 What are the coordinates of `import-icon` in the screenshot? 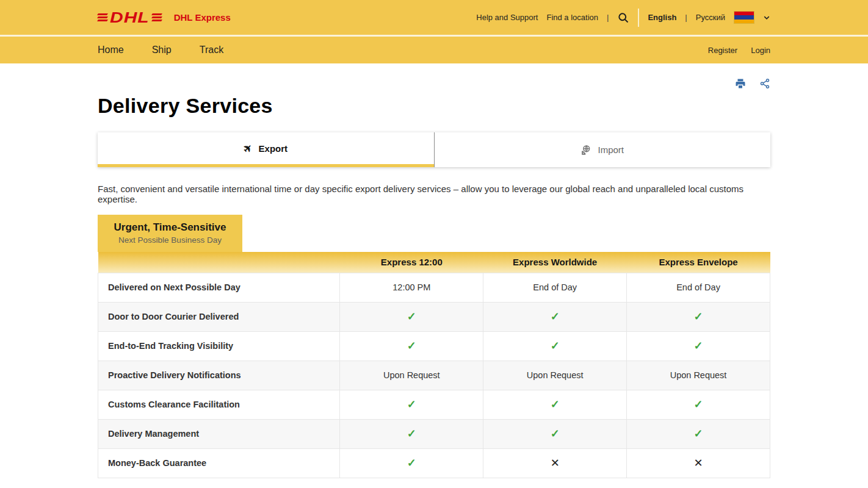 It's located at (586, 150).